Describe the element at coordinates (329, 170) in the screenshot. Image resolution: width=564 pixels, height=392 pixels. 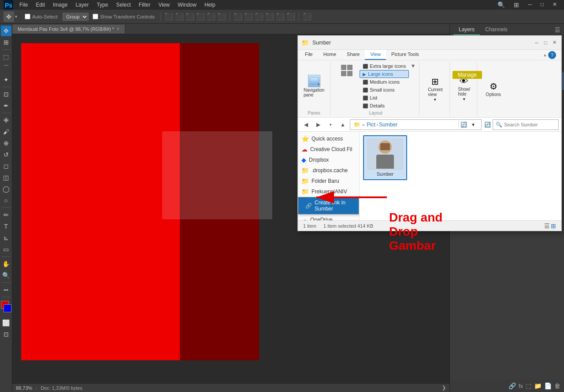
I see `sidebar-item-dropbox-cache: 📁 .dropbox.cache` at that location.